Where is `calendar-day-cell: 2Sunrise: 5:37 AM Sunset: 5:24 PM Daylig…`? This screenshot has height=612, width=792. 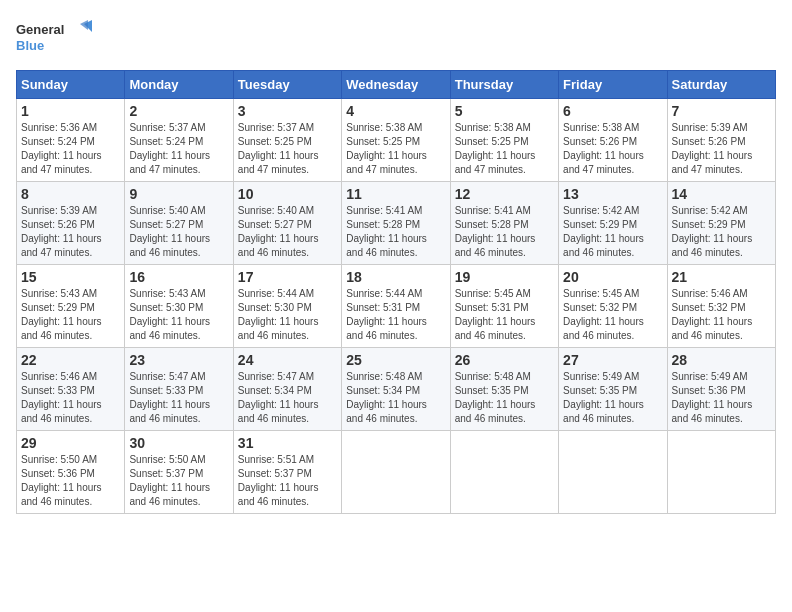
calendar-day-cell: 2Sunrise: 5:37 AM Sunset: 5:24 PM Daylig… is located at coordinates (179, 140).